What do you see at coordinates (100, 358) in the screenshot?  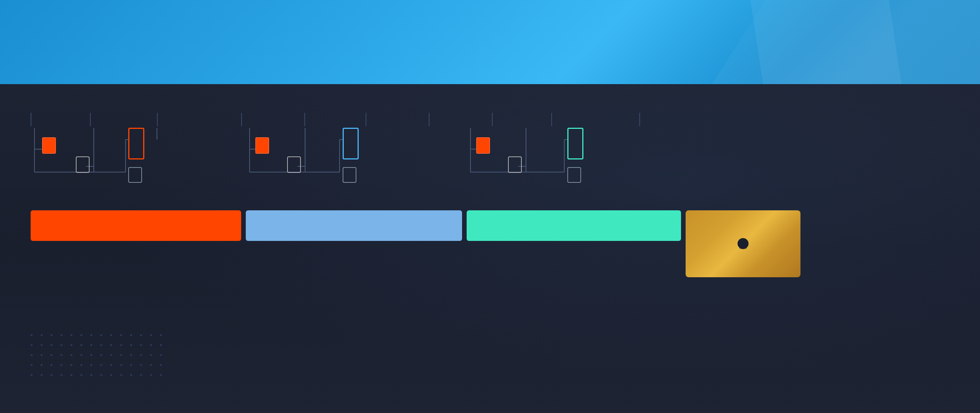 I see `dot-pattern-decoration: // Generate dots const dp = document.que…` at bounding box center [100, 358].